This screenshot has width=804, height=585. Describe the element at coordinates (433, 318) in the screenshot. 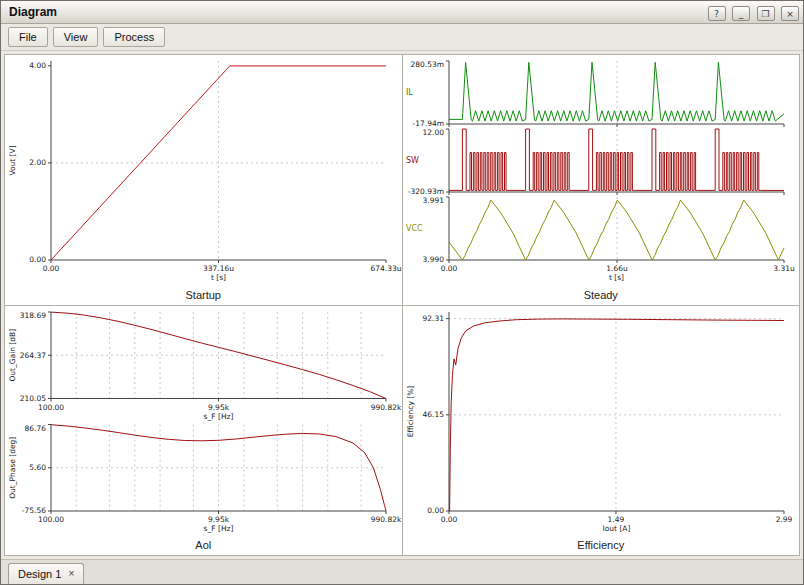

I see `svg-text: 92.31` at that location.